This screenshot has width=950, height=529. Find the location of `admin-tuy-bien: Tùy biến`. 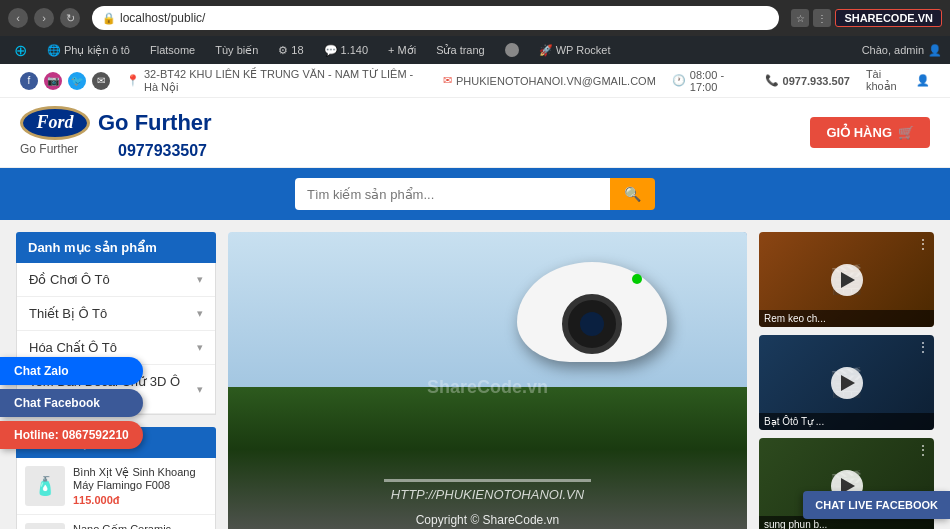

admin-tuy-bien: Tùy biến is located at coordinates (236, 50).